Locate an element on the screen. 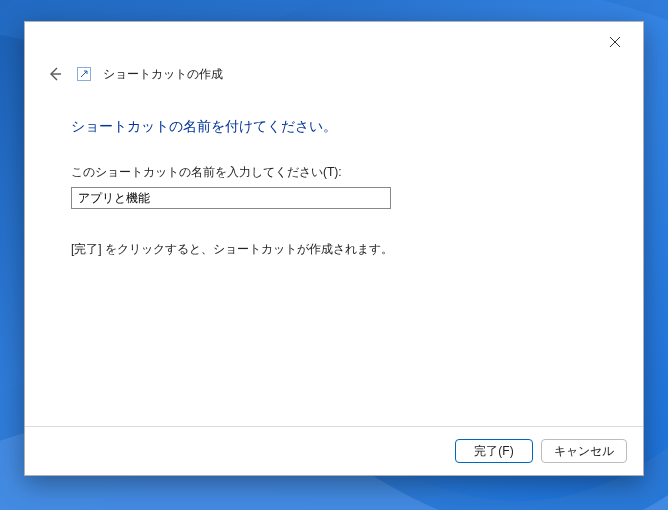 This screenshot has height=510, width=668. back-arrow-icon is located at coordinates (55, 74).